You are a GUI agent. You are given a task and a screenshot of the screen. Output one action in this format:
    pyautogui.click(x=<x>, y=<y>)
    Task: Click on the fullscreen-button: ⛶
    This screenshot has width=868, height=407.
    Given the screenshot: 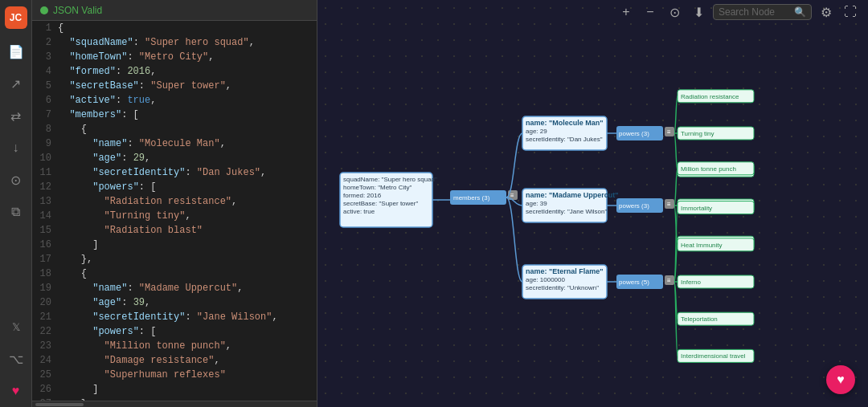 What is the action you would take?
    pyautogui.click(x=850, y=12)
    